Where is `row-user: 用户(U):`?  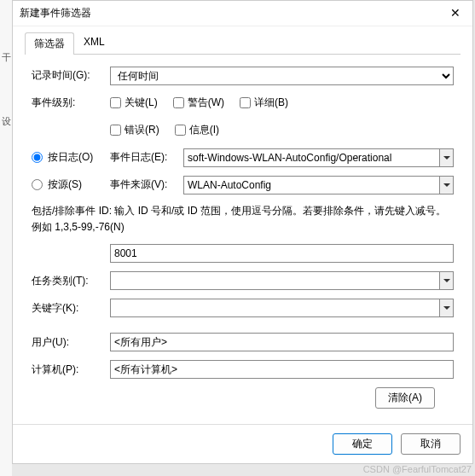
row-user: 用户(U): is located at coordinates (242, 342).